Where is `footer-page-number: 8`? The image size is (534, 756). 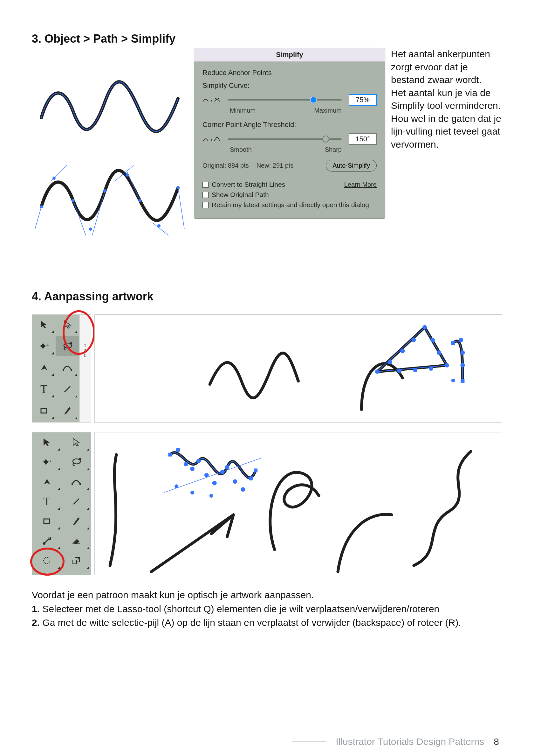
footer-page-number: 8 is located at coordinates (496, 742).